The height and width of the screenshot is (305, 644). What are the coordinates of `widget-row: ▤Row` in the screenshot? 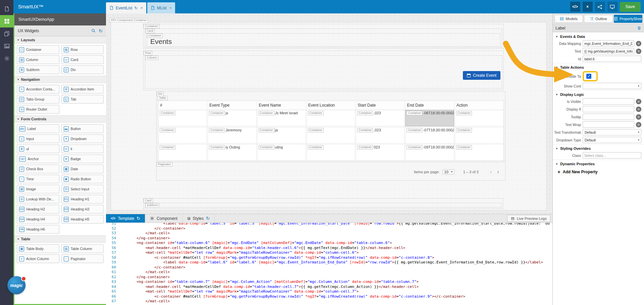 It's located at (83, 50).